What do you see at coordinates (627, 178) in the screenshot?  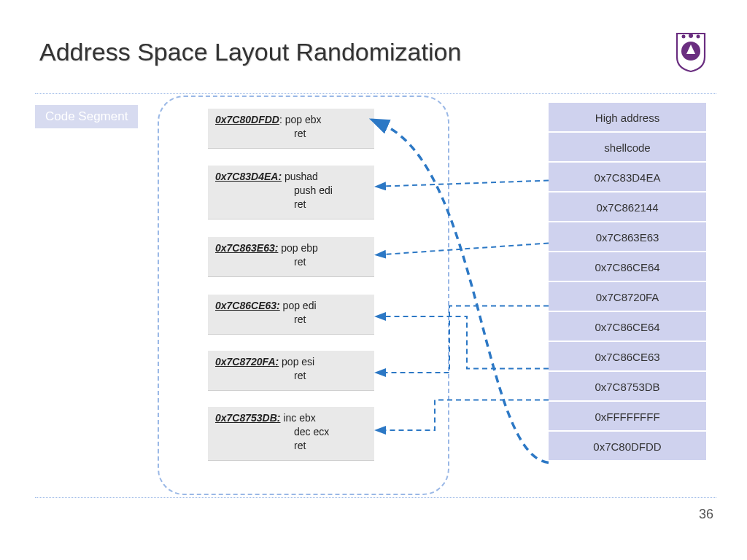 I see `stack-cell: 0x7C83D4EA` at bounding box center [627, 178].